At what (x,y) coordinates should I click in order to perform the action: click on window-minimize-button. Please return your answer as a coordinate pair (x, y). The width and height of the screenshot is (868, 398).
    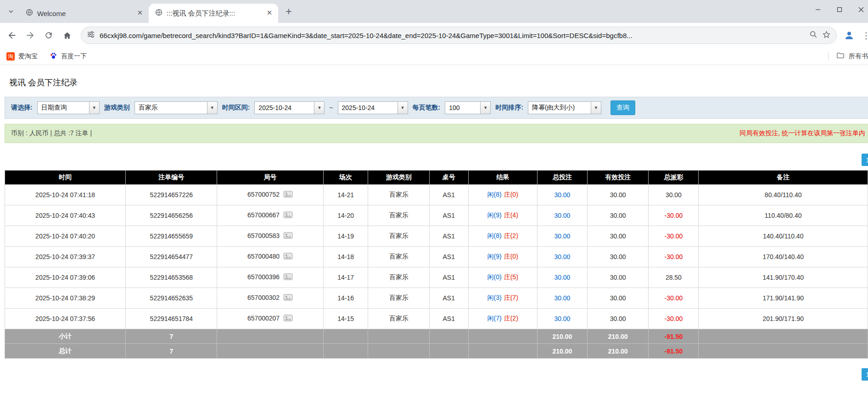
    Looking at the image, I should click on (818, 10).